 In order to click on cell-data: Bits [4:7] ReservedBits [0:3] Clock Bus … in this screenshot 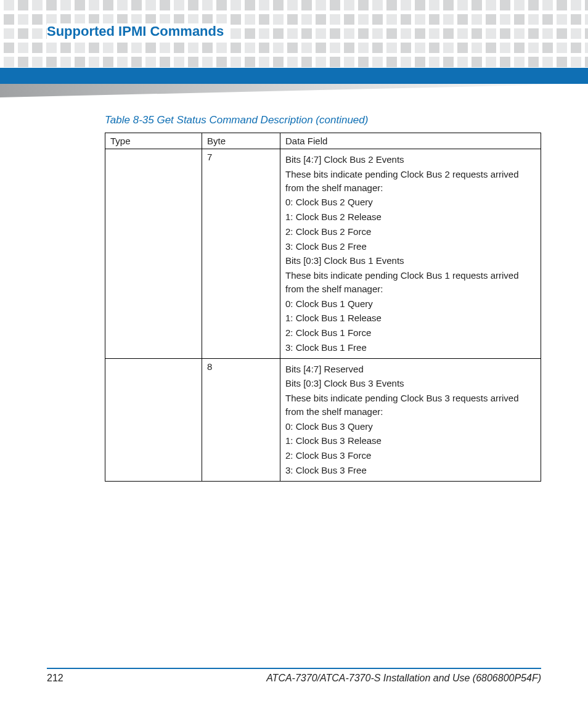, I will do `click(410, 419)`.